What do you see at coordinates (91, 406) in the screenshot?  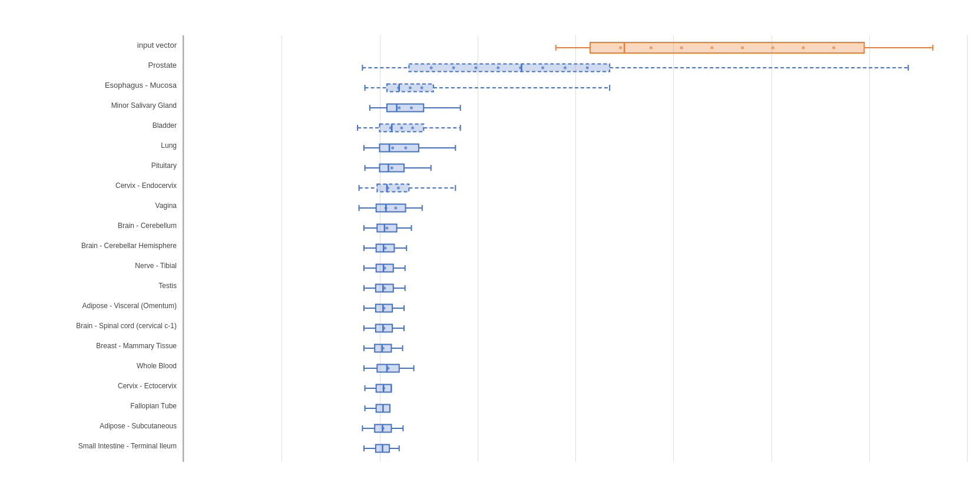 I see `y-label-18: Fallopian Tube` at bounding box center [91, 406].